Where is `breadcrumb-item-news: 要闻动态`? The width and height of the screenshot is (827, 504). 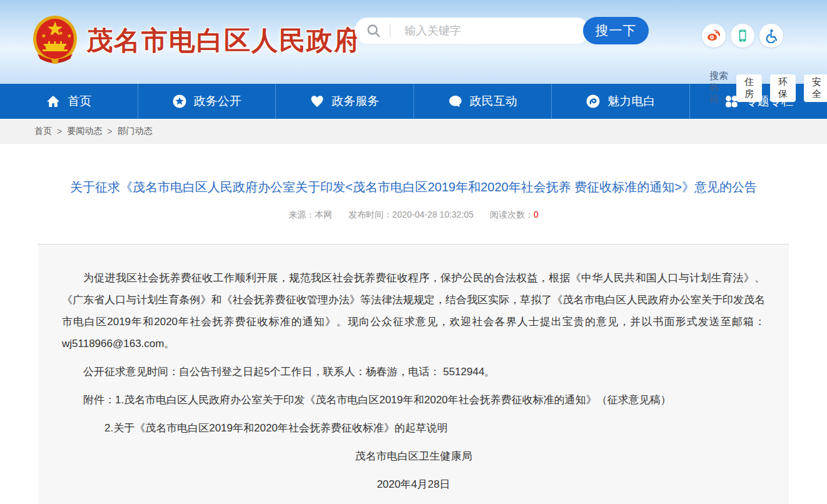 breadcrumb-item-news: 要闻动态 is located at coordinates (84, 131).